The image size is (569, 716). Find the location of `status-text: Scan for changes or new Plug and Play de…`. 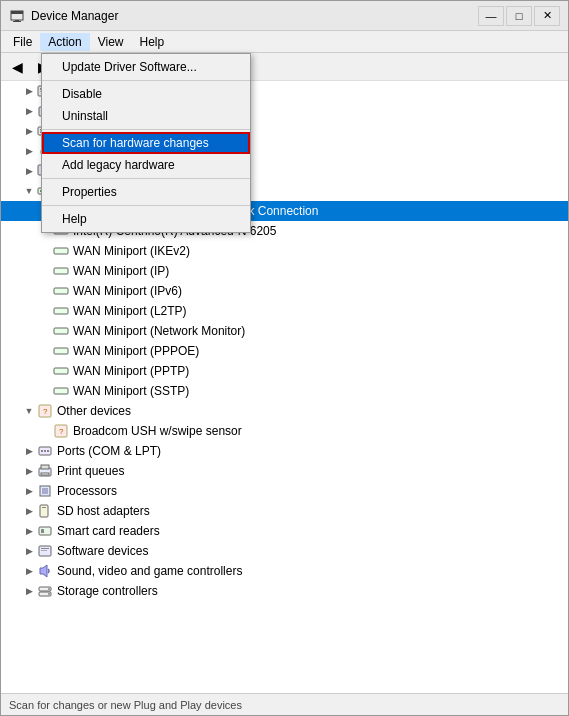

status-text: Scan for changes or new Plug and Play de… is located at coordinates (126, 705).